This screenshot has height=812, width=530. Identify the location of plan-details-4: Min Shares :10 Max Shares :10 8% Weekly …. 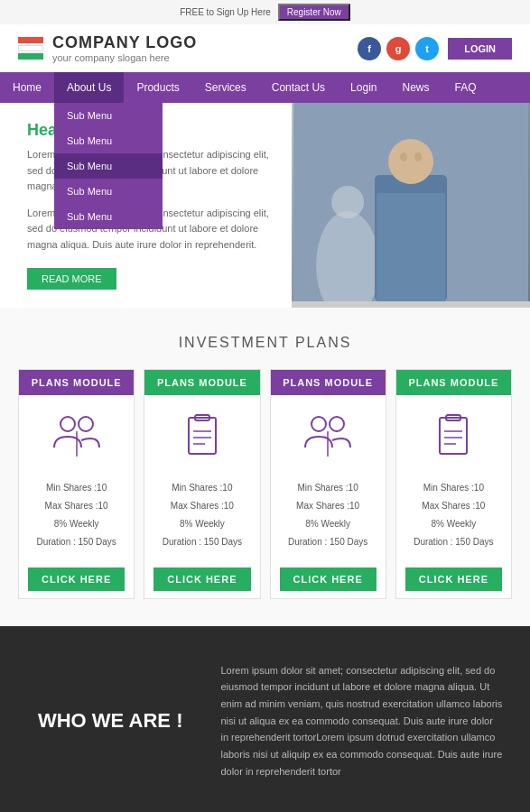
(453, 520).